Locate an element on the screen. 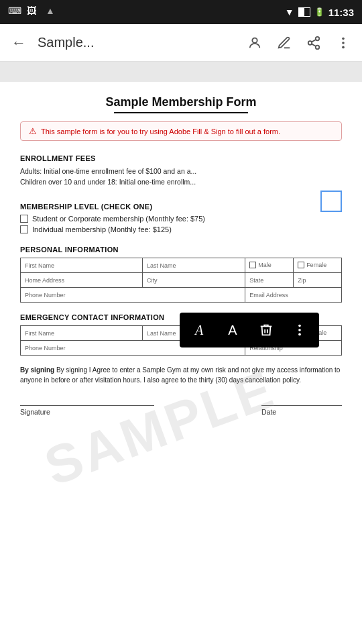  toolbar-more-button is located at coordinates (300, 330).